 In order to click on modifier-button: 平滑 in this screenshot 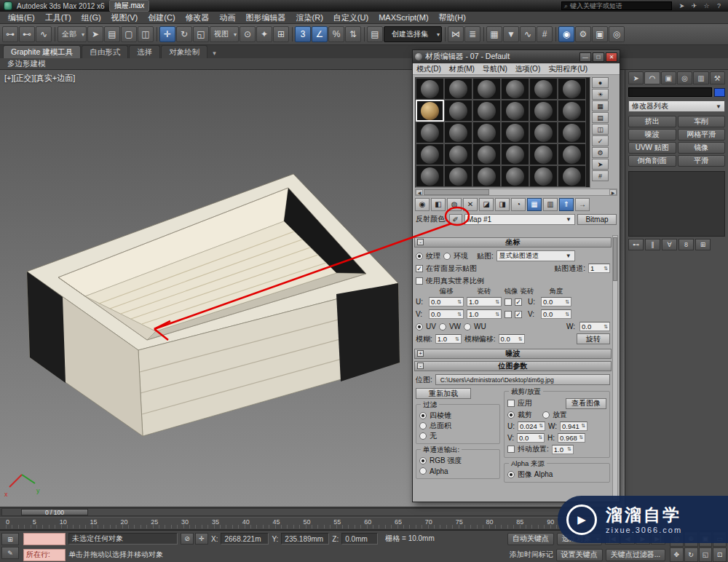, I will do `click(702, 161)`.